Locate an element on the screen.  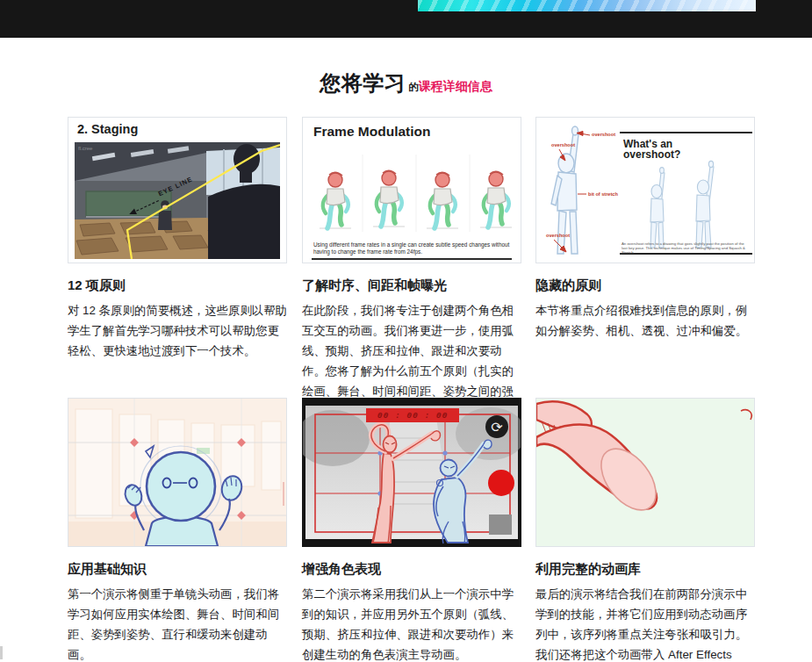
card-title: 隐藏的原则 is located at coordinates (645, 286).